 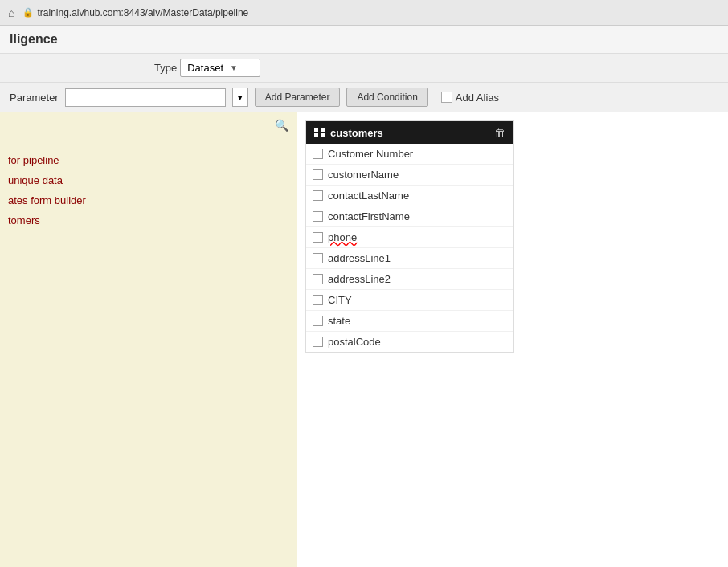 I want to click on parameter-label: Parameter, so click(x=34, y=98).